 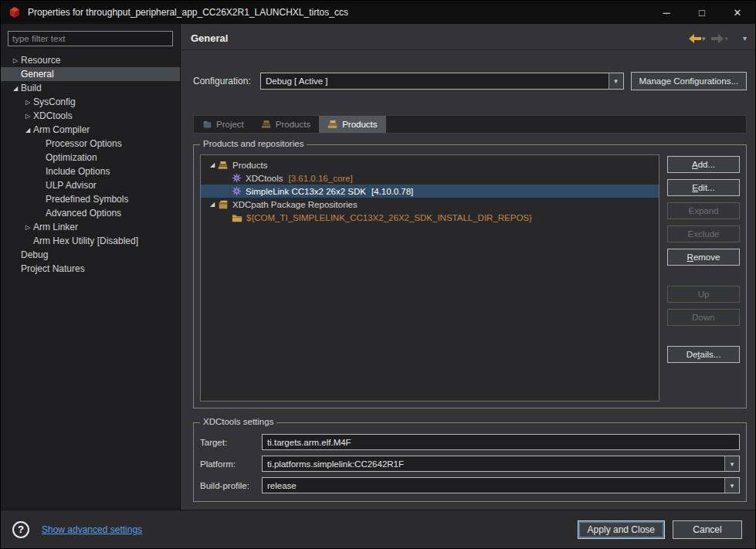 What do you see at coordinates (90, 130) in the screenshot?
I see `sidebar-item-arm-compiler: ◢Arm Compiler` at bounding box center [90, 130].